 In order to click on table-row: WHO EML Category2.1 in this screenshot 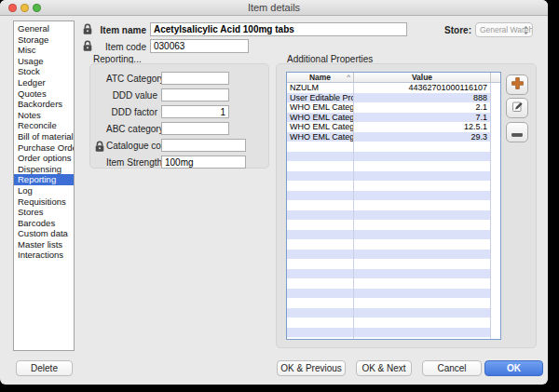, I will do `click(393, 108)`.